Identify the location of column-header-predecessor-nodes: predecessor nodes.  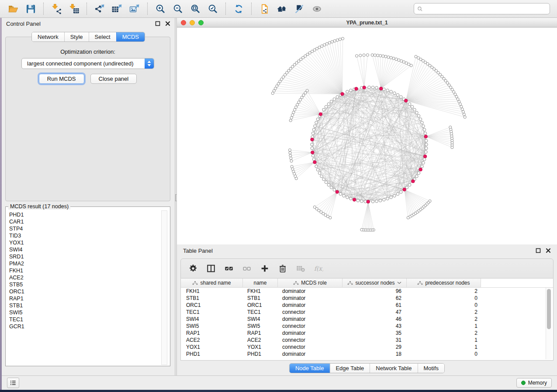
(444, 283).